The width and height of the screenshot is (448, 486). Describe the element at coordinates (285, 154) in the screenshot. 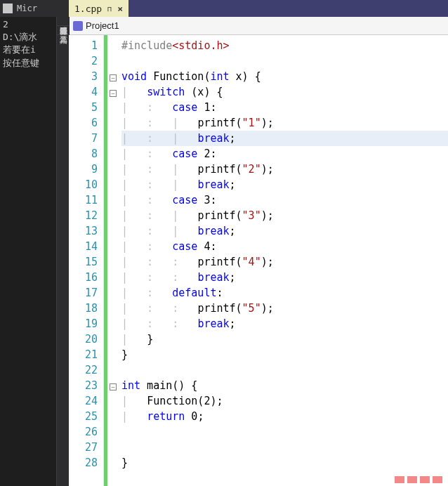

I see `code-line: | : case 2:` at that location.